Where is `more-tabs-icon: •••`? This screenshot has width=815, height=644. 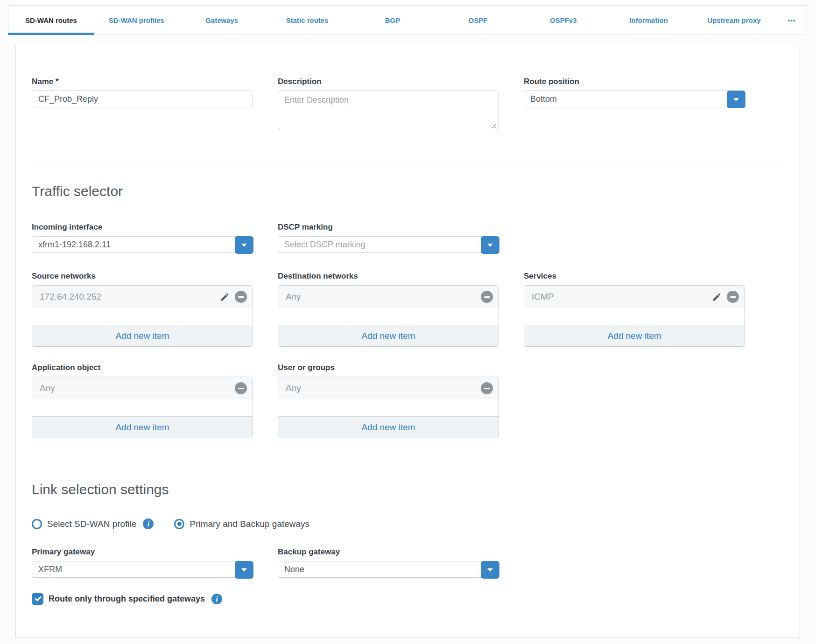 more-tabs-icon: ••• is located at coordinates (792, 20).